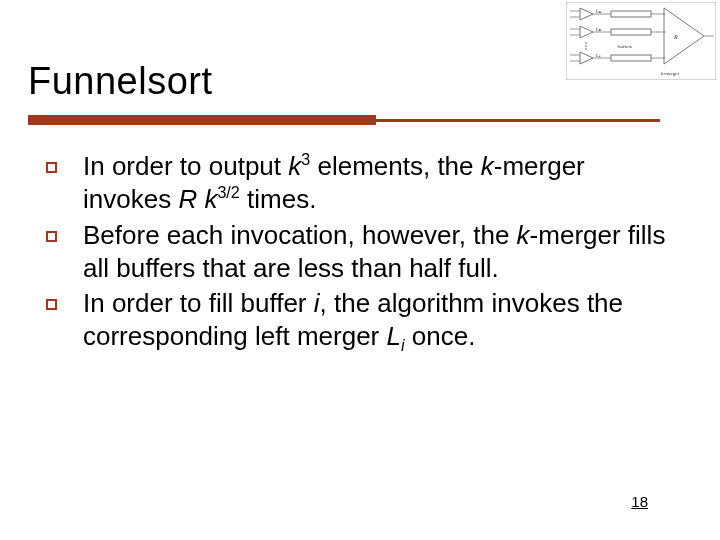 Image resolution: width=720 pixels, height=540 pixels. What do you see at coordinates (641, 41) in the screenshot?
I see `merger-diagram: L₁ L₂ Lₖ buffers R k-merger` at bounding box center [641, 41].